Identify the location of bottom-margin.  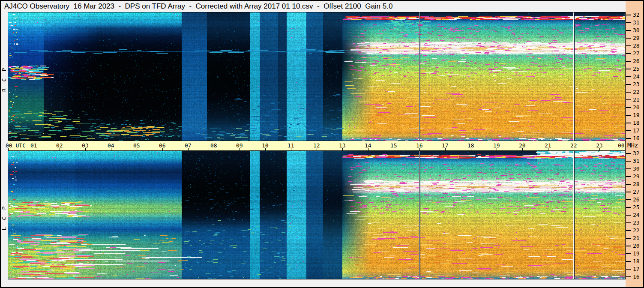
(317, 283).